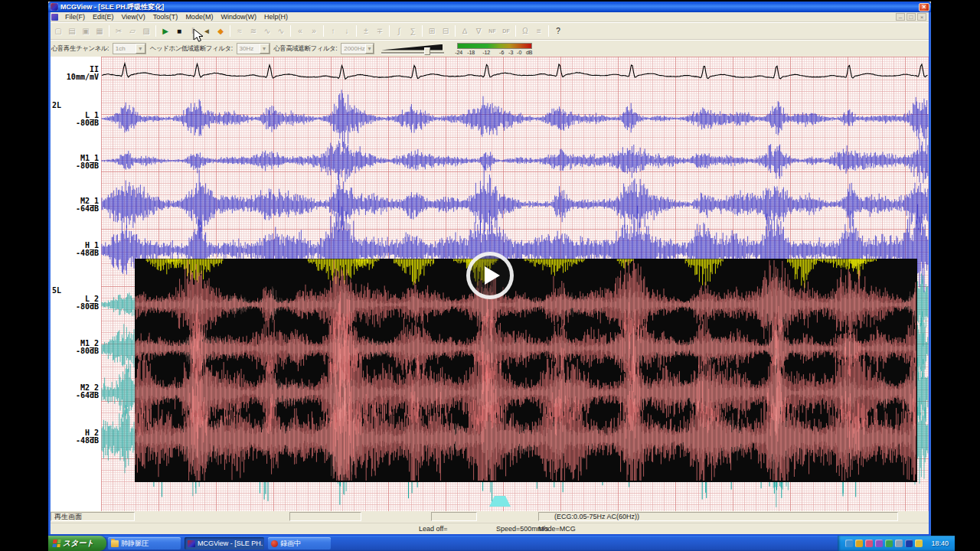  Describe the element at coordinates (899, 543) in the screenshot. I see `tray-usb-icon` at that location.